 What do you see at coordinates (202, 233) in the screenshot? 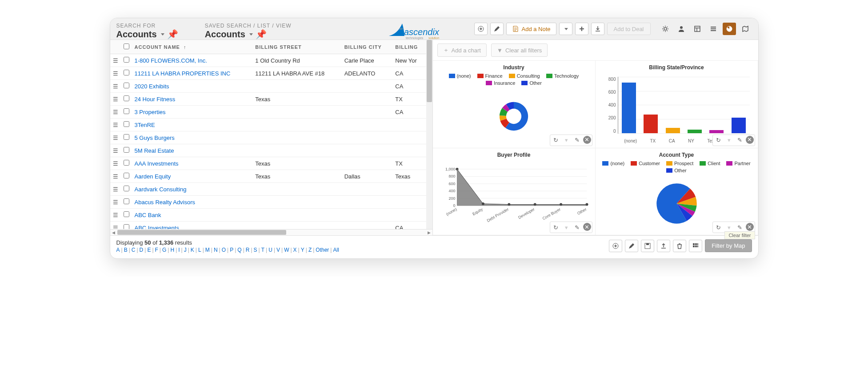
I see `hscroll-thumb` at bounding box center [202, 233].